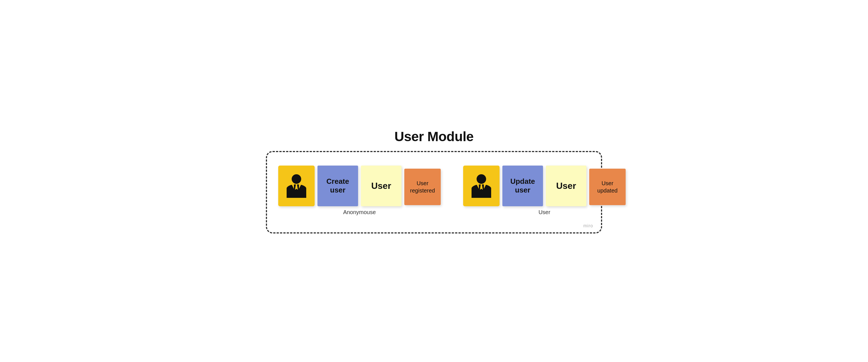 The width and height of the screenshot is (868, 362). I want to click on update-user-label: Update user, so click(523, 186).